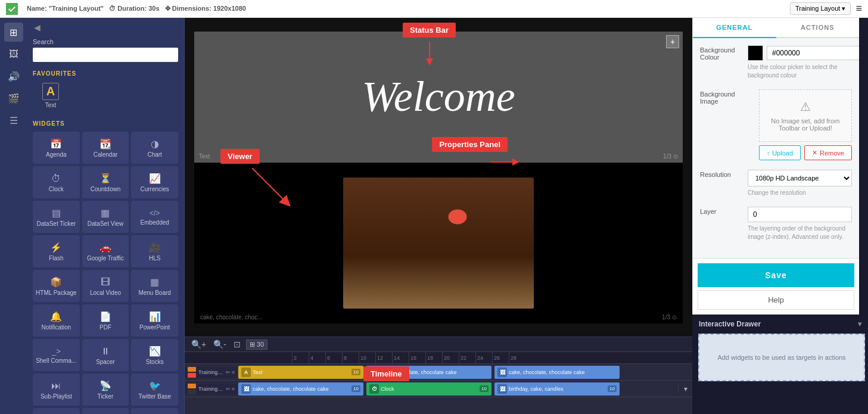  What do you see at coordinates (56, 148) in the screenshot?
I see `agenda-widget: 📅Agenda` at bounding box center [56, 148].